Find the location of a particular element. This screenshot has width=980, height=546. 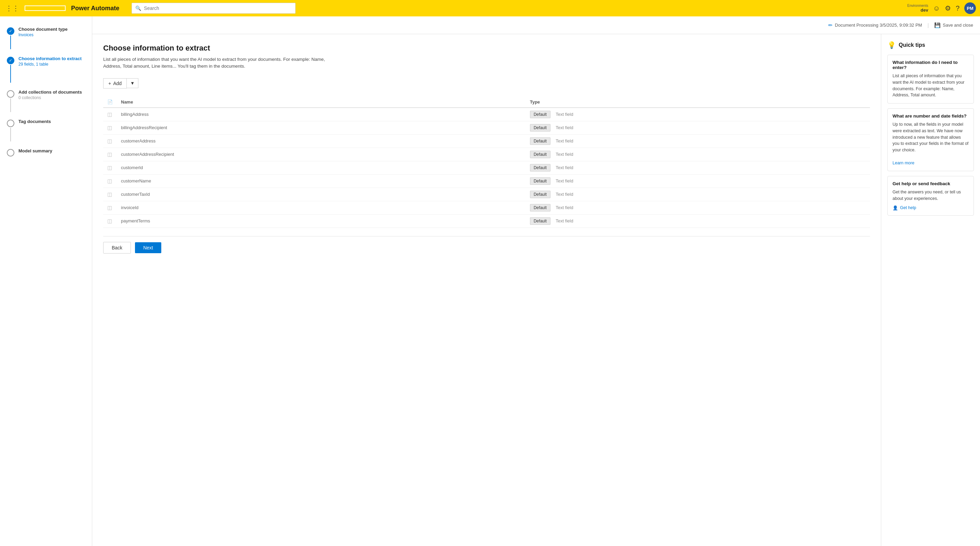

environment-selector: Environments dev is located at coordinates (918, 8).